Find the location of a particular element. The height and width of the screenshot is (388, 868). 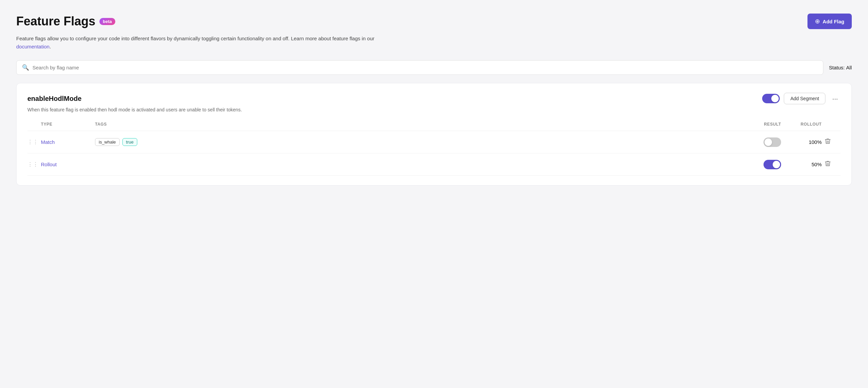

search-input-wrapper: 🔍 is located at coordinates (420, 68).